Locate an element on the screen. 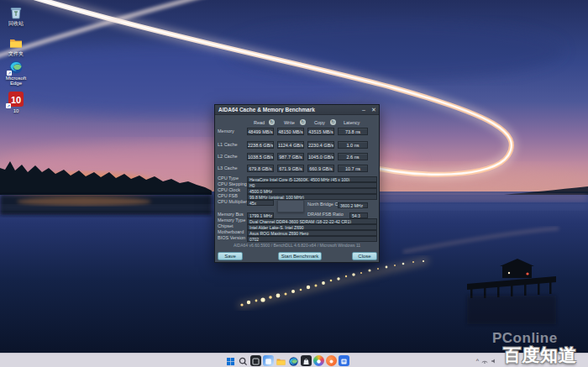  status-text: AIDA64 v6.60.5900 / BenchDLL 4.6.820-x64… is located at coordinates (297, 245).